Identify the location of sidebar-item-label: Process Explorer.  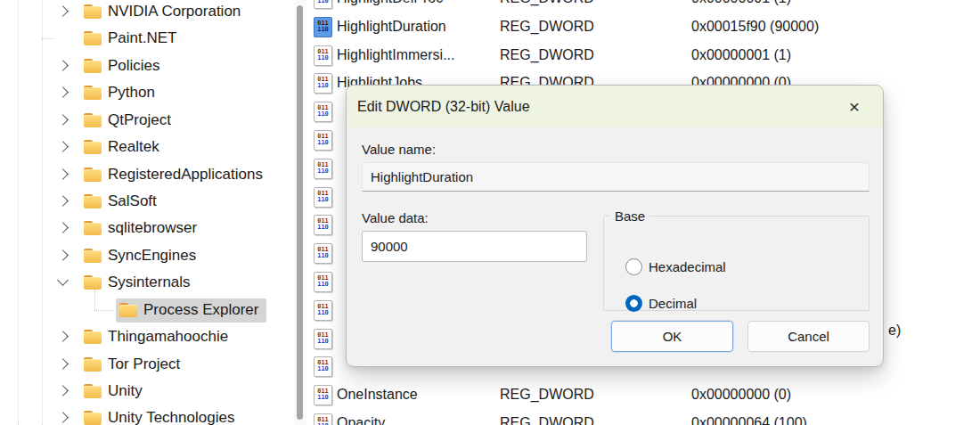
(201, 310).